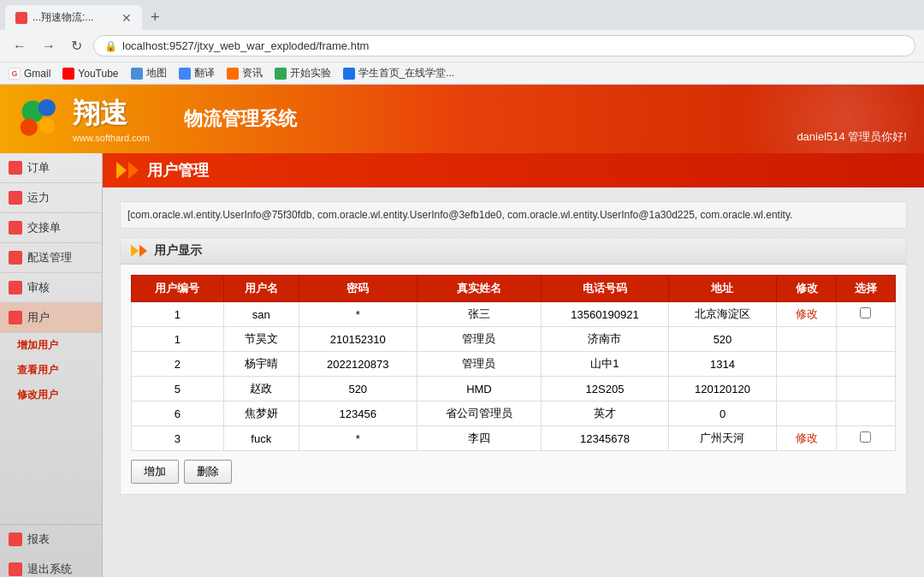 The image size is (924, 577). I want to click on panel-arrows, so click(139, 251).